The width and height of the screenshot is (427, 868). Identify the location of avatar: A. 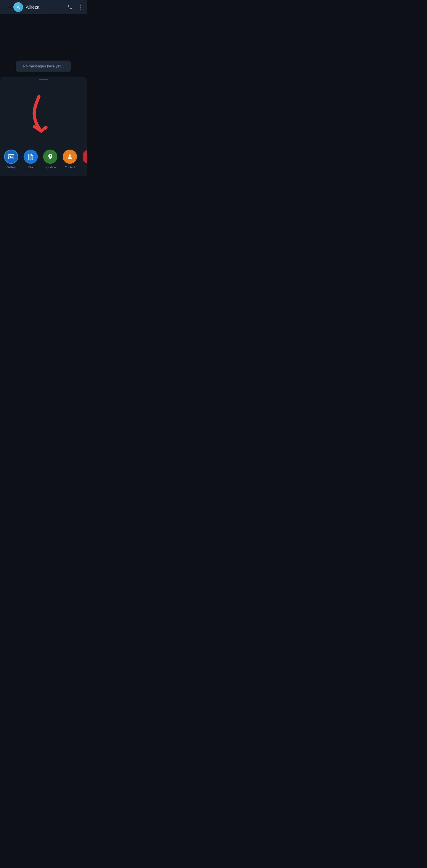
(18, 7).